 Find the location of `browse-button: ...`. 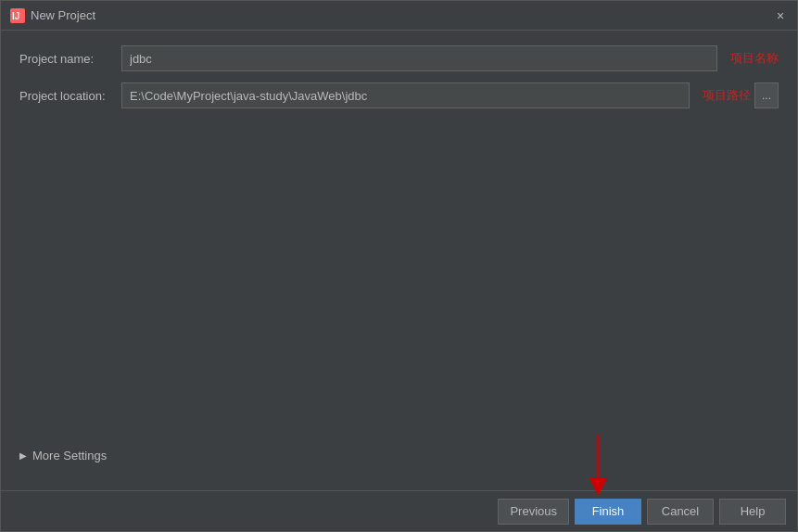

browse-button: ... is located at coordinates (766, 95).